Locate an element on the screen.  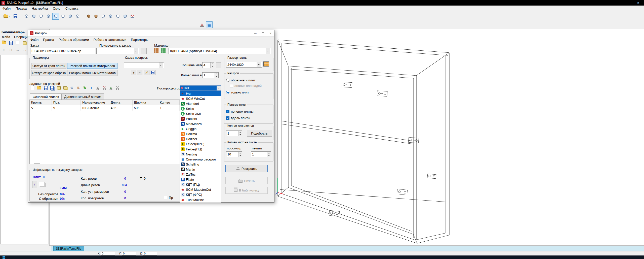
zoom-in-icon: ⊕ is located at coordinates (4, 50).